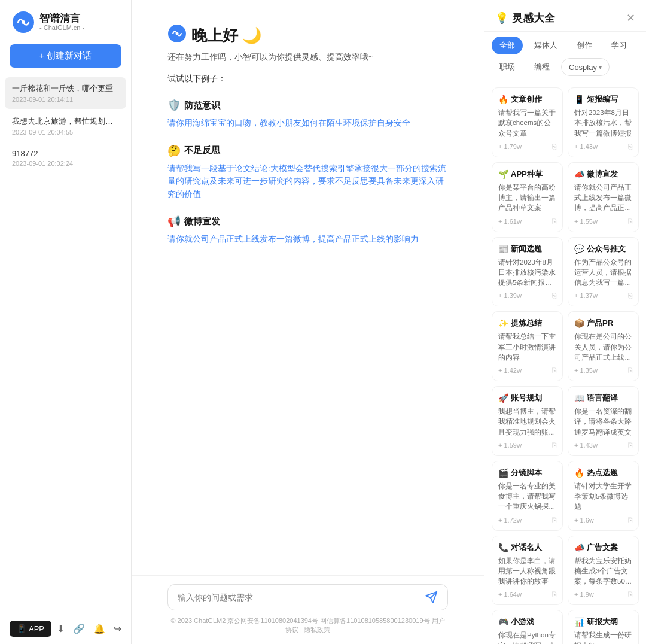 The image size is (646, 644). I want to click on example-link: 请帮我写一段基于论文结论:大模型会替代搜索引擎承接很大一部分的搜索流量的研究点及…, so click(307, 182).